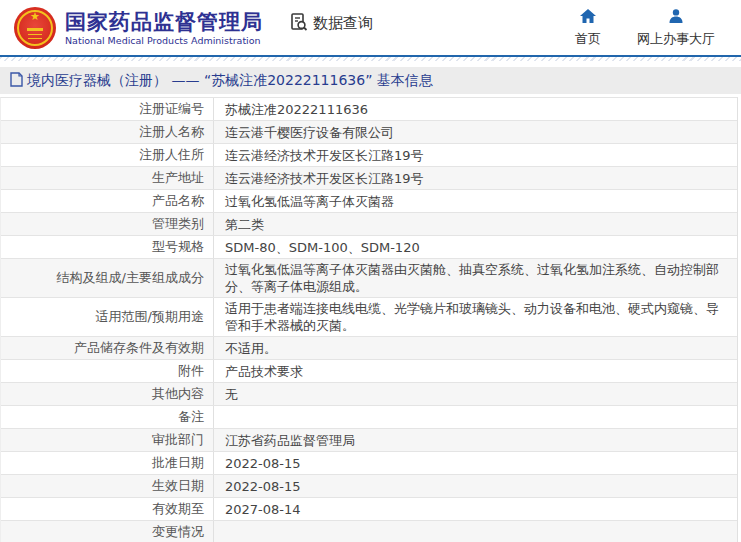 This screenshot has height=542, width=741. What do you see at coordinates (301, 24) in the screenshot?
I see `data-query-icon` at bounding box center [301, 24].